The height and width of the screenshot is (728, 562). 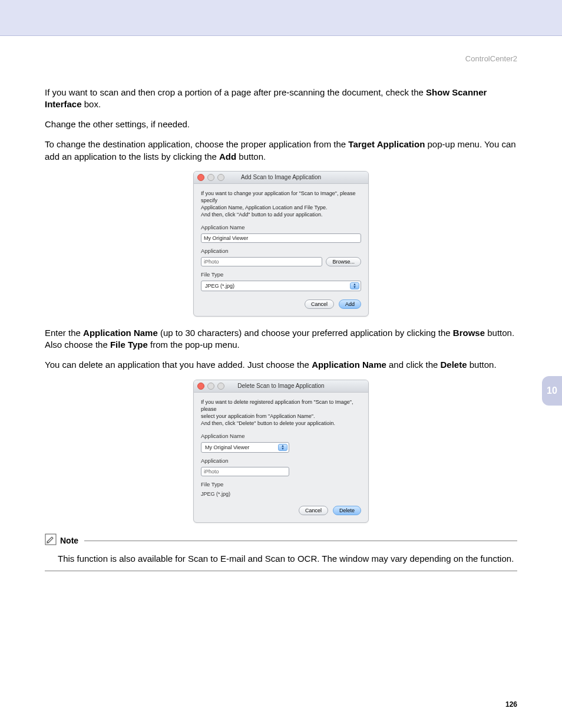 I want to click on del-desc-l2: select your applicatioin from "Applicati…, so click(x=258, y=416).